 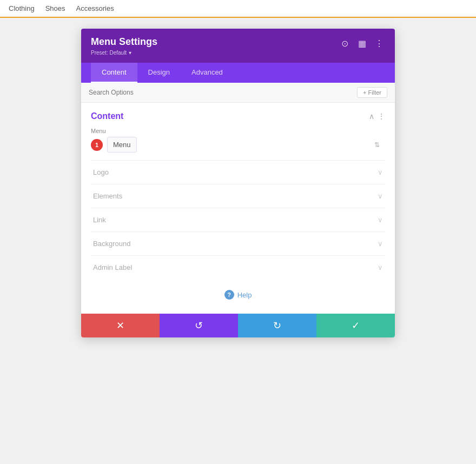 I want to click on columns-icon: ▦, so click(x=362, y=43).